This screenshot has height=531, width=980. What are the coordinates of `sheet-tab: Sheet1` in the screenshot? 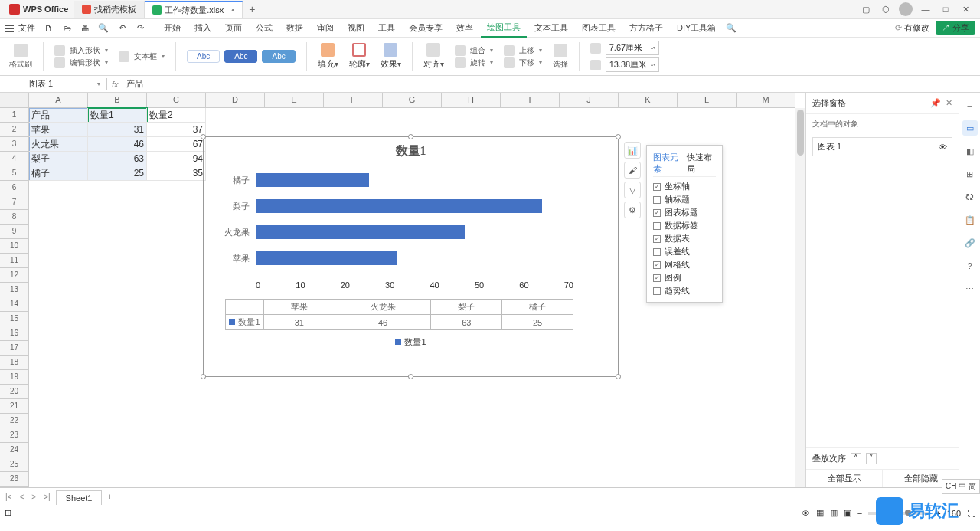 It's located at (80, 498).